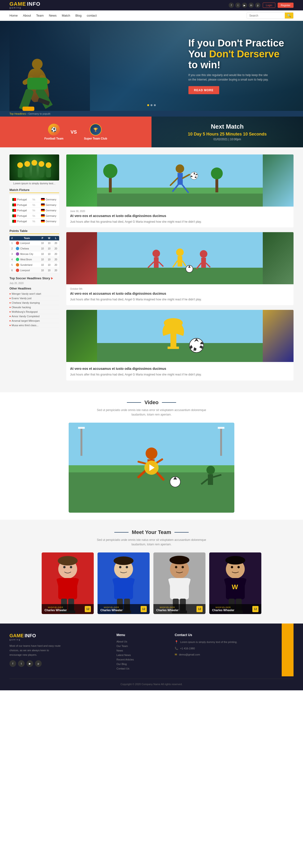 The image size is (303, 868). I want to click on list-item: Arsenal target Mitrovjam, so click(34, 321).